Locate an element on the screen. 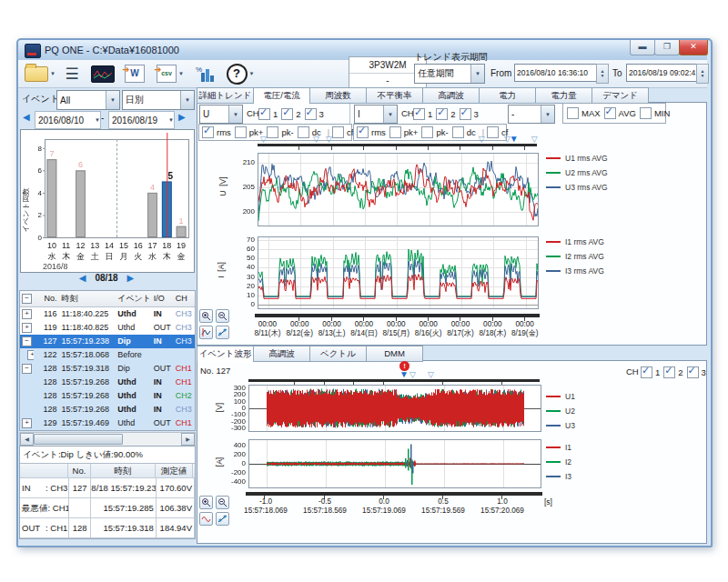  u-metric-pk-: pk- is located at coordinates (280, 133).